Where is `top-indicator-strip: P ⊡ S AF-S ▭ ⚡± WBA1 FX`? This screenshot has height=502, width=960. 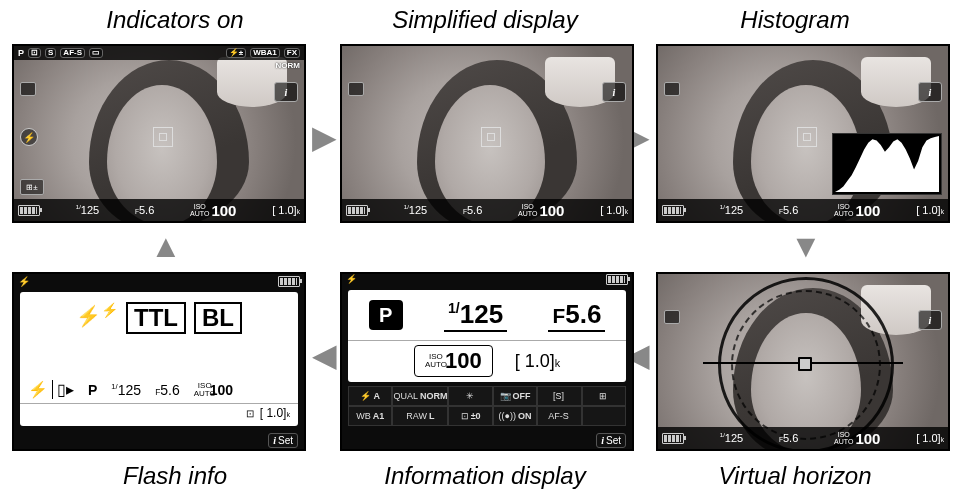 top-indicator-strip: P ⊡ S AF-S ▭ ⚡± WBA1 FX is located at coordinates (159, 53).